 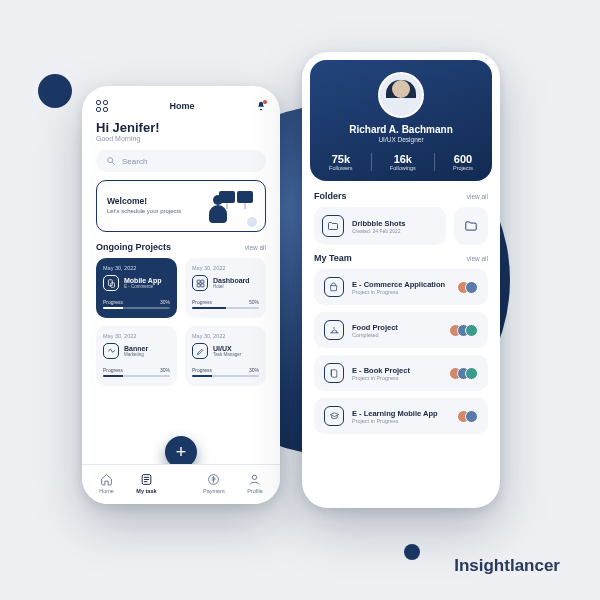 I want to click on team-row: E - Learning Mobile AppProject in Progre…, so click(x=401, y=416).